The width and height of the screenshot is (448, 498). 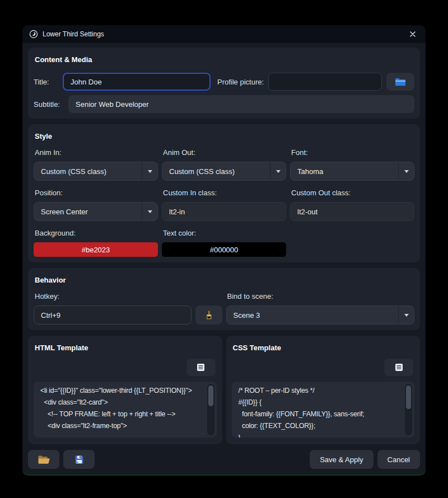 I want to click on anim-in-label: Anim In:, so click(x=96, y=152).